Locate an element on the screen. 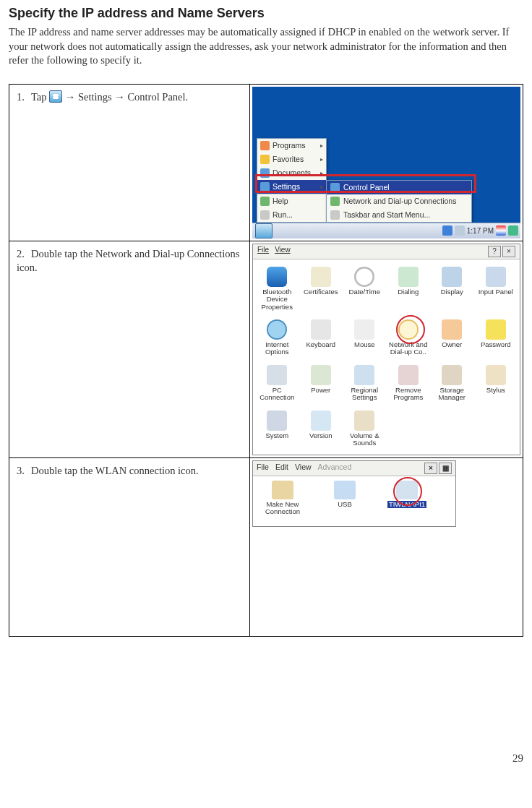 The height and width of the screenshot is (808, 532). taskbar: 1:17 PM is located at coordinates (386, 231).